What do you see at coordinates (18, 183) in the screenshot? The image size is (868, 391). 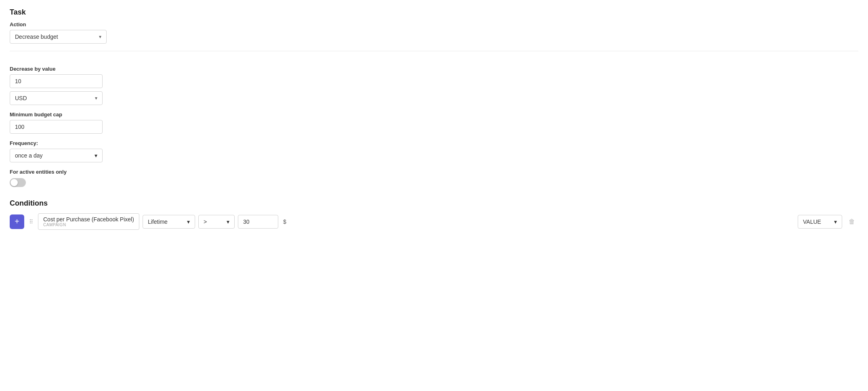 I see `active-entities-toggle` at bounding box center [18, 183].